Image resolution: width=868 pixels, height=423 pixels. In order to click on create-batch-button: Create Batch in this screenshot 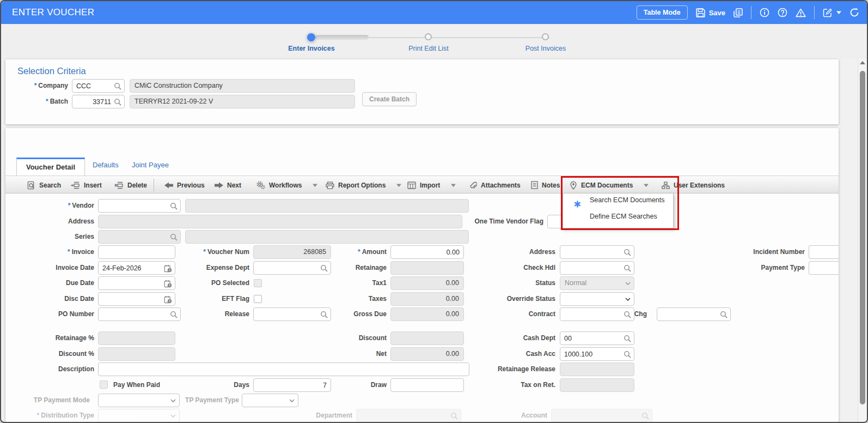, I will do `click(389, 99)`.